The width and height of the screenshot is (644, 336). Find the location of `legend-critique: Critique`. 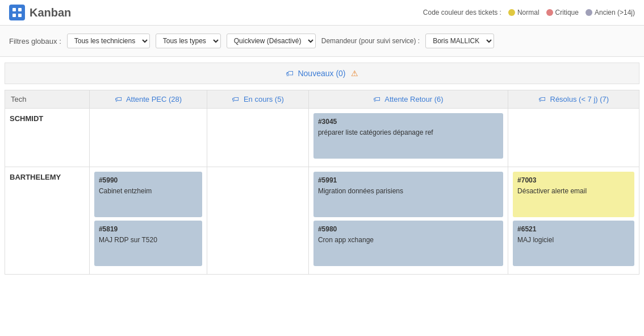

legend-critique: Critique is located at coordinates (562, 13).